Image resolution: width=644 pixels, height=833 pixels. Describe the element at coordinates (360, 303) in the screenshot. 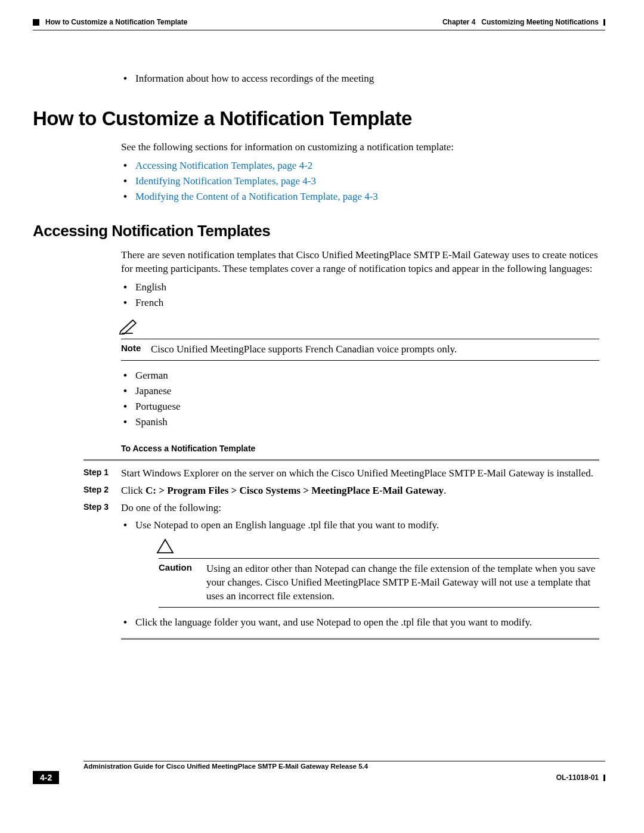

I see `language-item: French` at that location.